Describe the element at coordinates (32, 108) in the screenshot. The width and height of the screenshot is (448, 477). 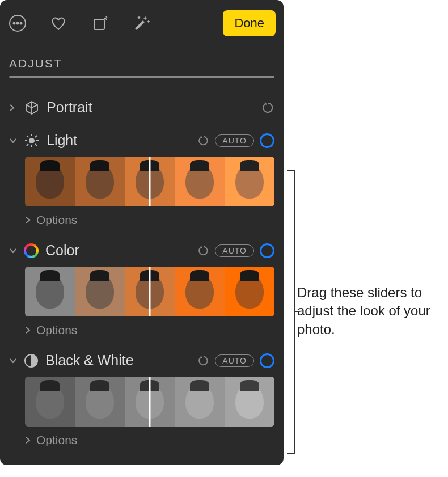
I see `portrait-icon` at that location.